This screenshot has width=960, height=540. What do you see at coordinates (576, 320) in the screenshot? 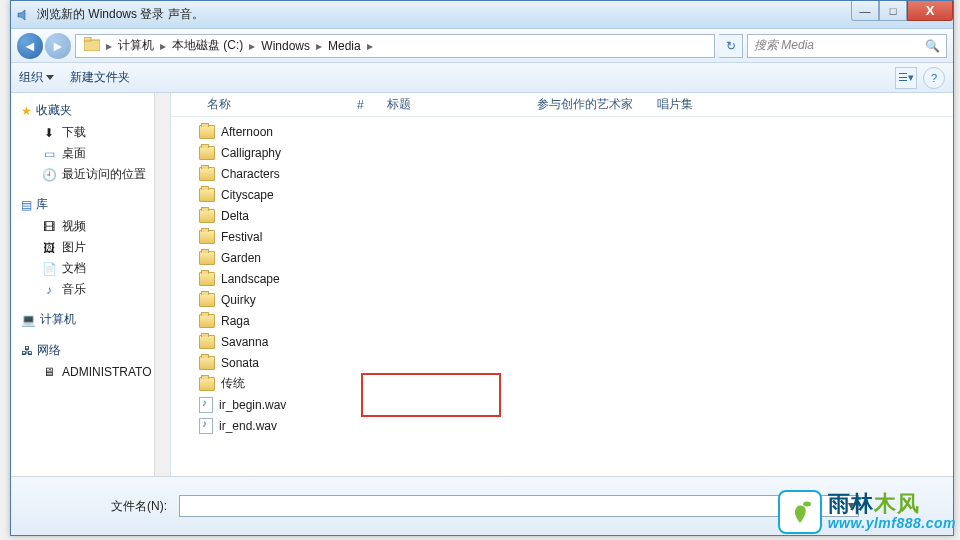
I see `folder-row: Raga` at bounding box center [576, 320].